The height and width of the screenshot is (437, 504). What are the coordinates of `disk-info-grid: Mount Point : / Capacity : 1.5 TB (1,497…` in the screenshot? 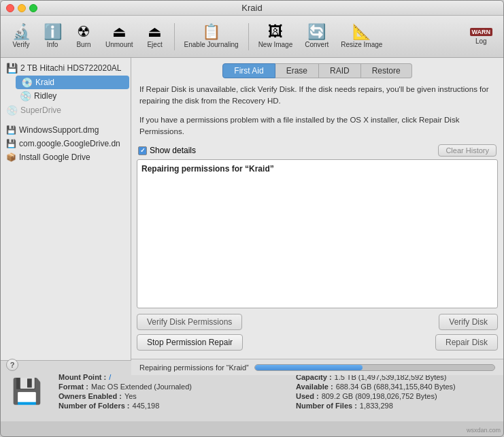 It's located at (275, 391).